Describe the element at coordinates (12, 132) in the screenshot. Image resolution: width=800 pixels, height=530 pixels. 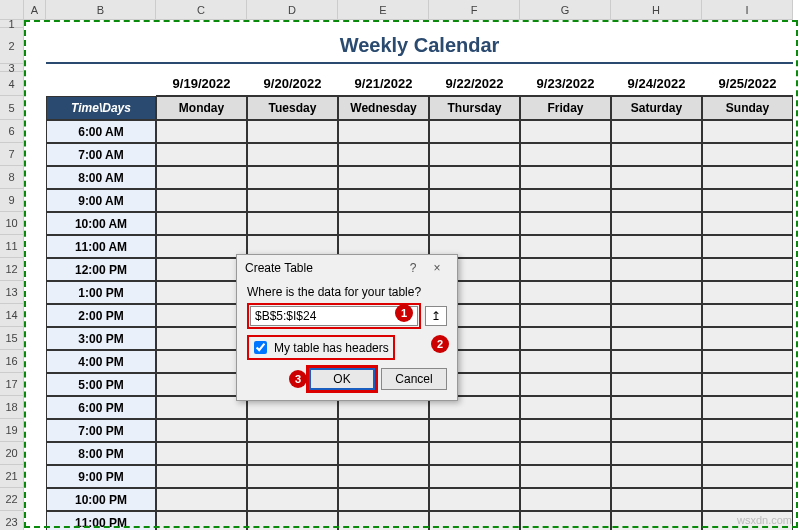
I see `row-header: 6` at that location.